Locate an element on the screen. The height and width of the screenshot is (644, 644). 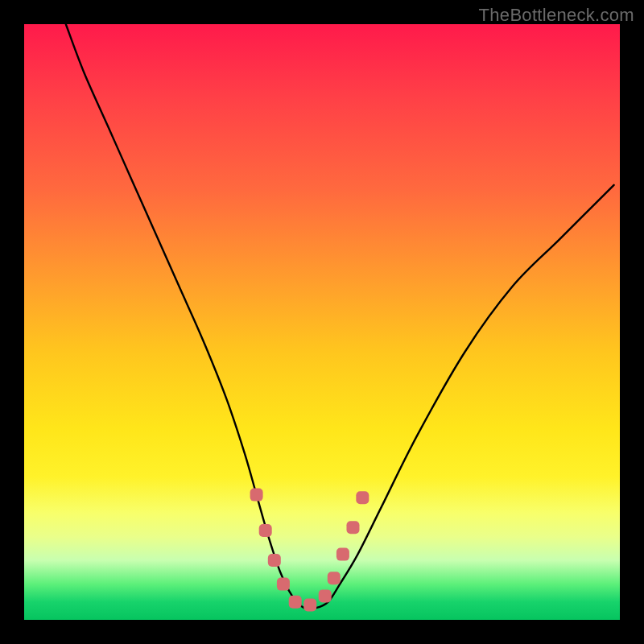
marker-dots is located at coordinates (310, 551).